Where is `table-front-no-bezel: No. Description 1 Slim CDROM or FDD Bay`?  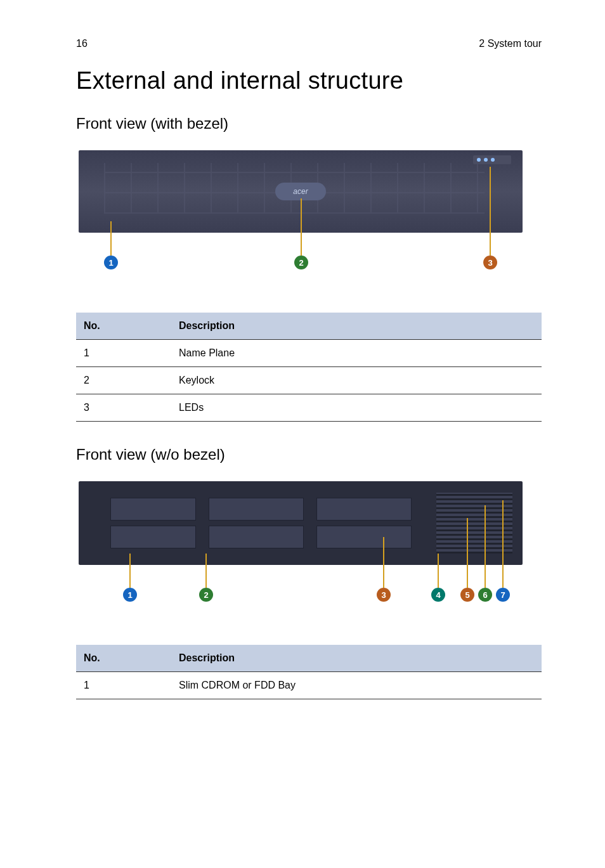 table-front-no-bezel: No. Description 1 Slim CDROM or FDD Bay is located at coordinates (309, 672).